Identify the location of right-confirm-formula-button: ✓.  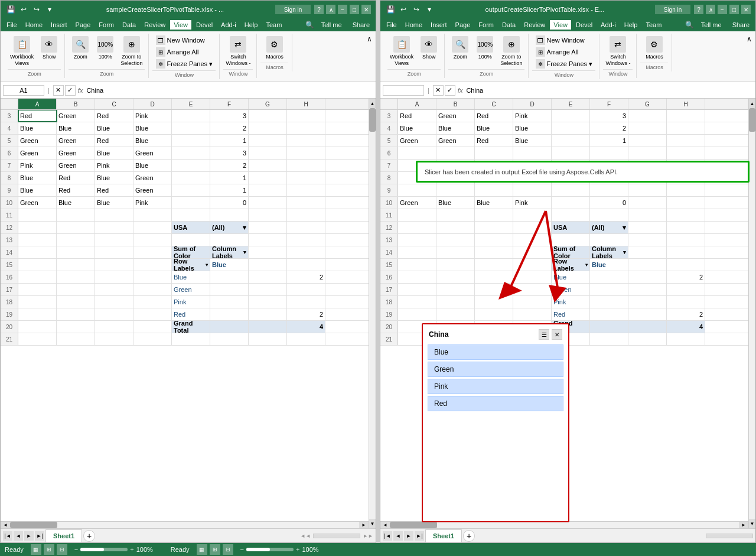
(450, 90).